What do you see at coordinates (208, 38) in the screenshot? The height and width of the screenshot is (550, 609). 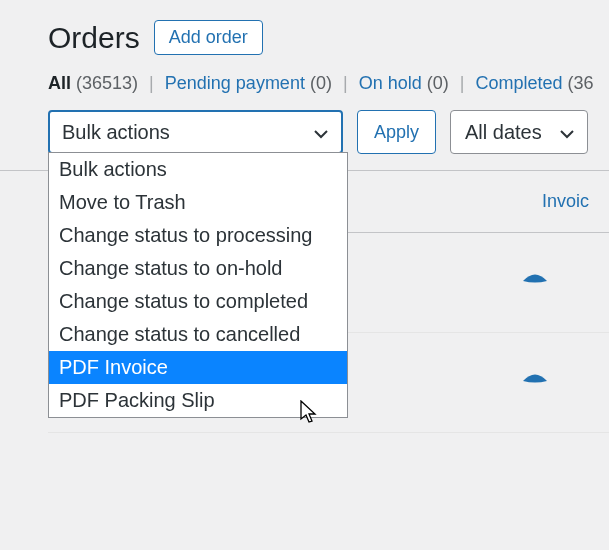 I see `add-order-button: Add order` at bounding box center [208, 38].